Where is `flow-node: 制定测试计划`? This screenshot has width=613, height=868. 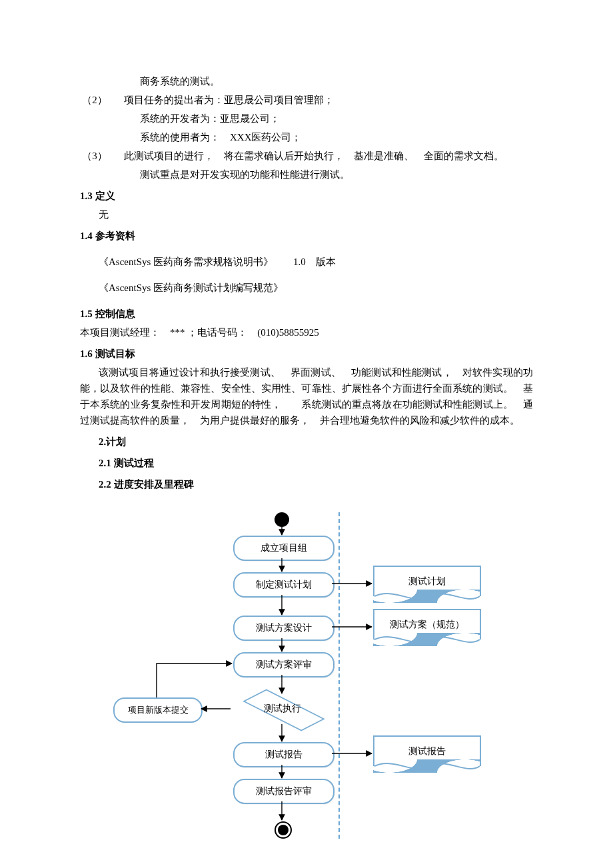
flow-node: 制定测试计划 is located at coordinates (284, 585).